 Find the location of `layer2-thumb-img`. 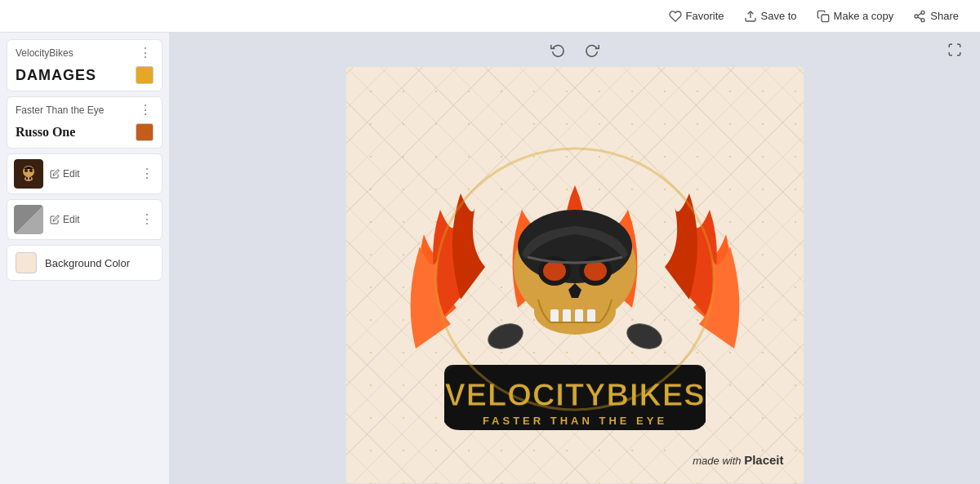

layer2-thumb-img is located at coordinates (29, 220).